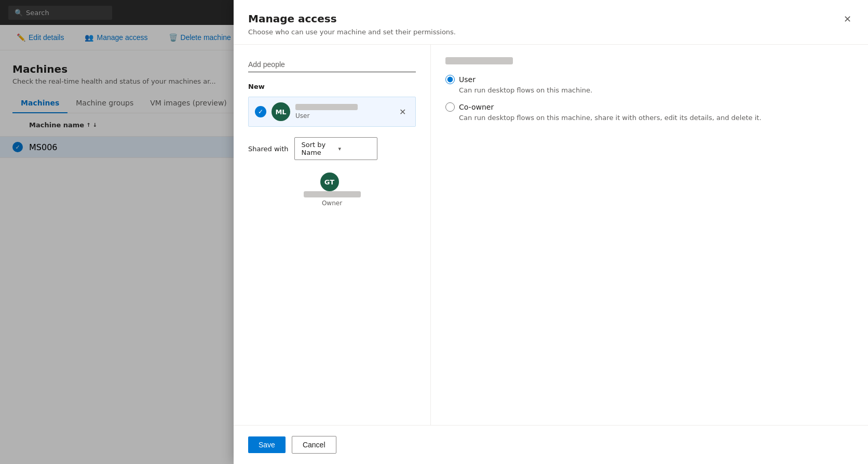  Describe the element at coordinates (649, 102) in the screenshot. I see `permission-radio-group: User Can run desktop flows on this machi…` at that location.